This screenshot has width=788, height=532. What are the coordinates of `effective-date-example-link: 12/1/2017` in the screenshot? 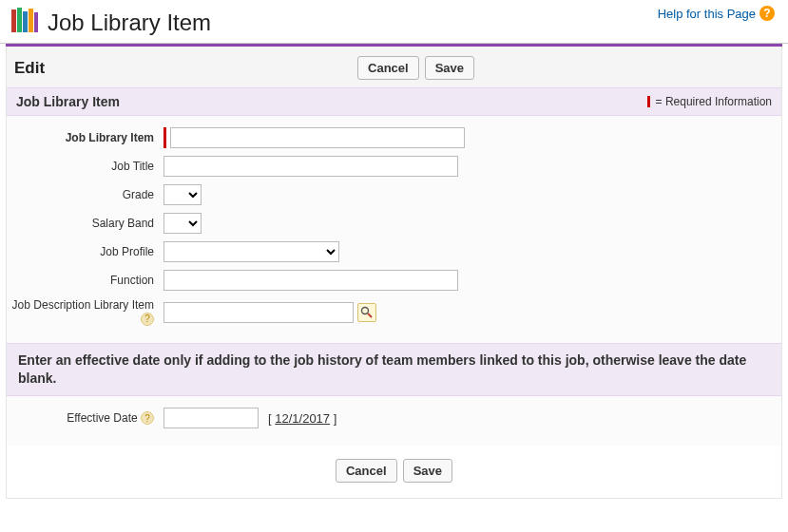 It's located at (302, 418).